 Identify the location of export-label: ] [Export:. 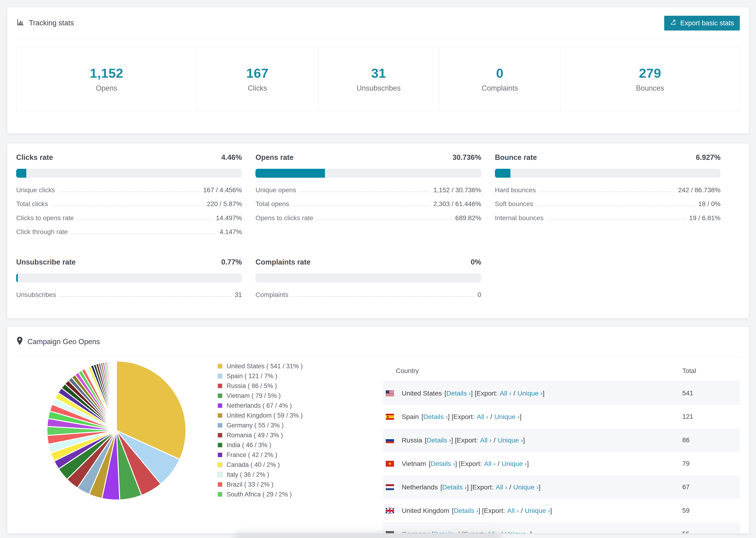
(480, 487).